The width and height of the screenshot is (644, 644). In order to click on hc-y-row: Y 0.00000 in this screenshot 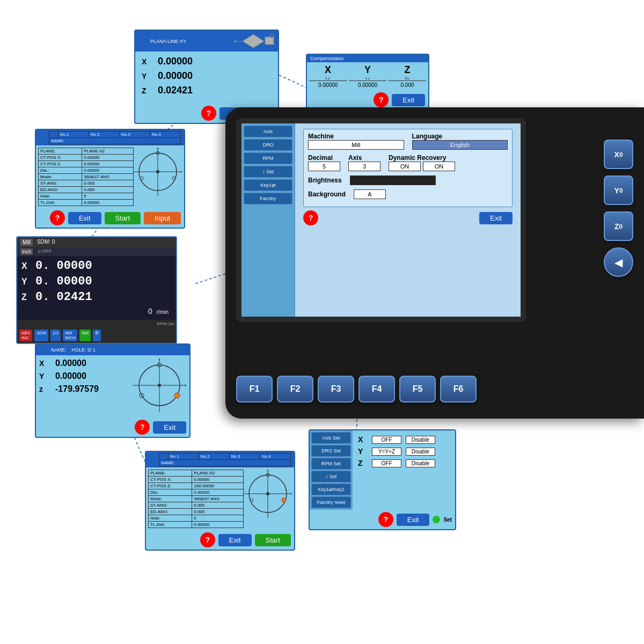, I will do `click(86, 376)`.